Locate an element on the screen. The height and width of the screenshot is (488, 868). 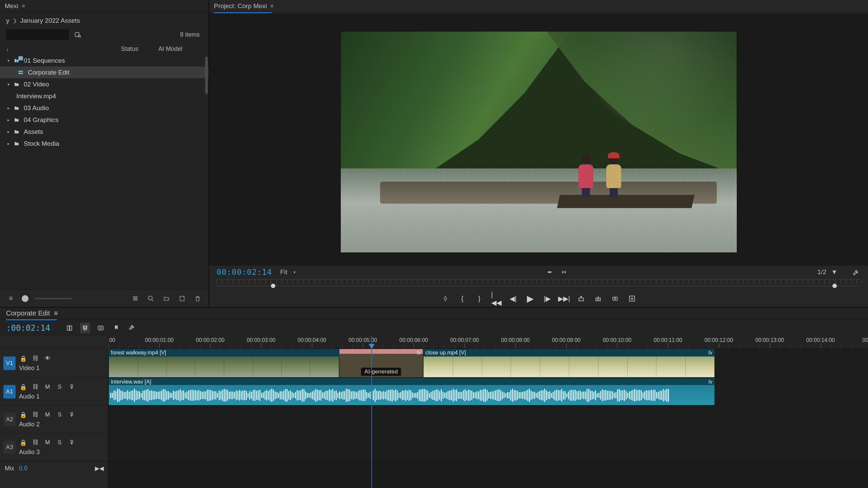
zoom-fit-select: Fit▼ is located at coordinates (288, 272).